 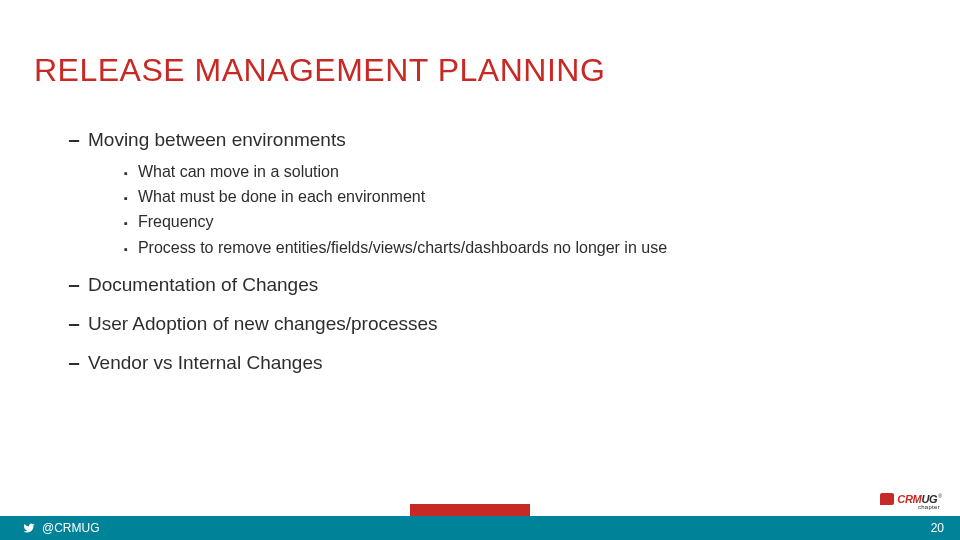 I want to click on list-item-text: What must be done in each environment, so click(x=282, y=197).